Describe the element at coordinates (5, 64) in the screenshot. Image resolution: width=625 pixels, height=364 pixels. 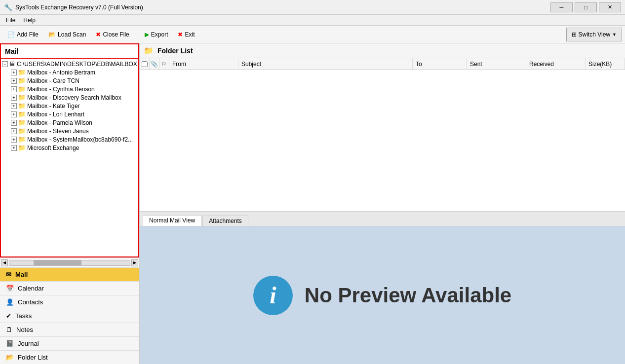
I see `root-expand: -` at that location.